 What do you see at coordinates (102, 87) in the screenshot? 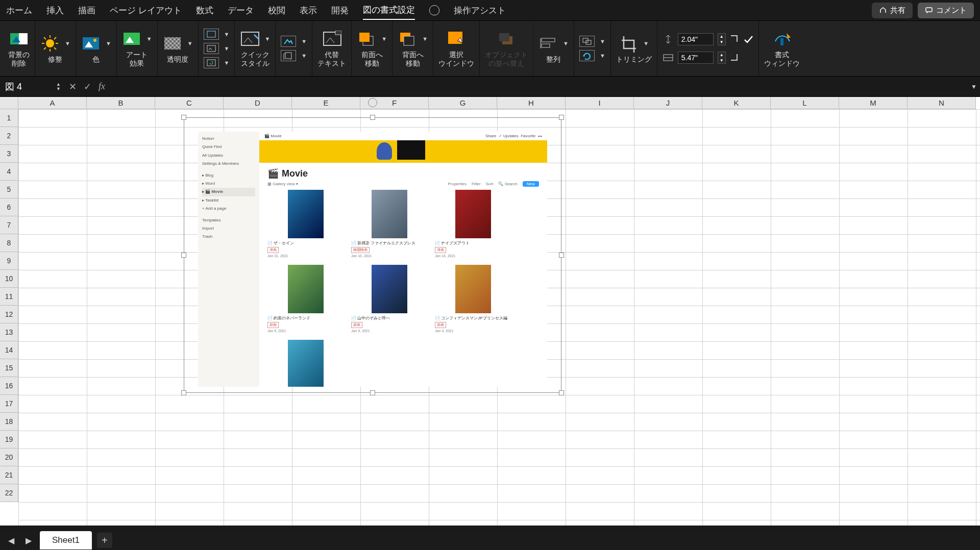
I see `fx-icon: fx` at bounding box center [102, 87].